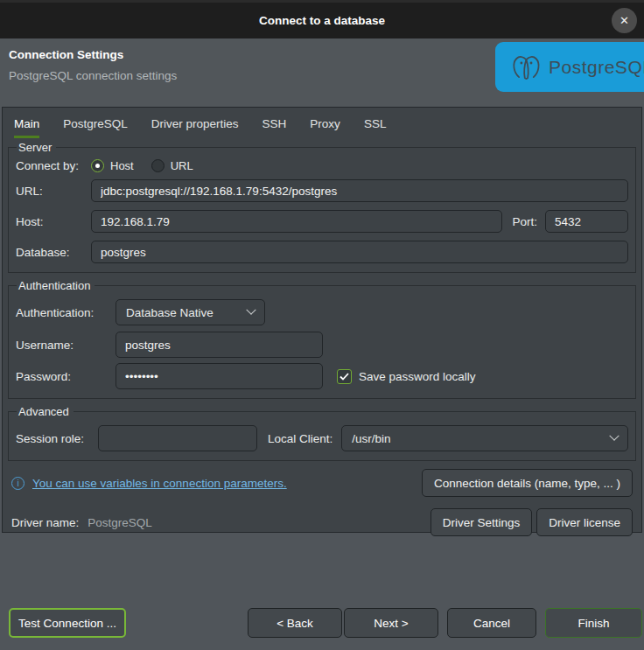  What do you see at coordinates (18, 483) in the screenshot?
I see `info-icon: i` at bounding box center [18, 483].